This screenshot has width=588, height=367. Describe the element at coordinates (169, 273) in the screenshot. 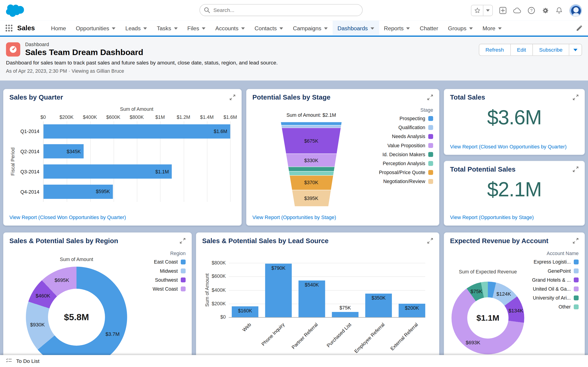

I see `region-legend: Region East CoastMidwestSouthwestWest Co…` at that location.